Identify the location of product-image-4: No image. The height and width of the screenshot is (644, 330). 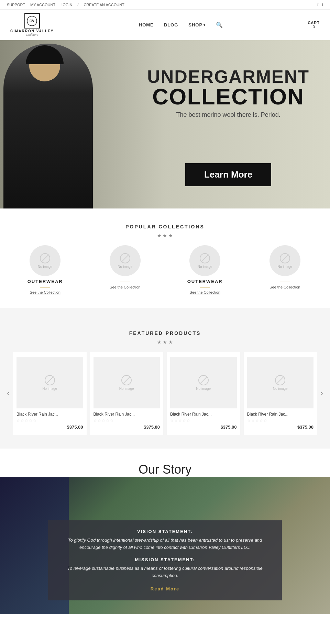
(280, 383).